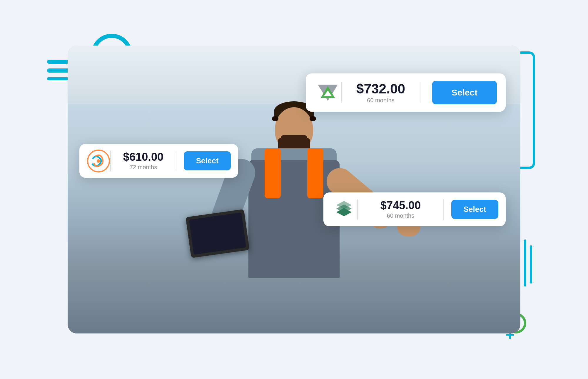  What do you see at coordinates (328, 93) in the screenshot?
I see `v-logo-container` at bounding box center [328, 93].